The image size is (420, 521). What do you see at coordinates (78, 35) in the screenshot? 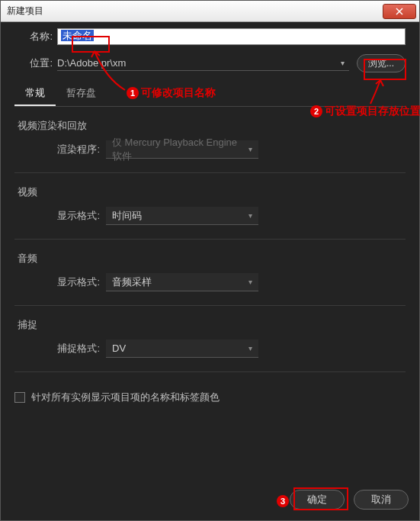
I see `name-value: 未命名` at bounding box center [78, 35].